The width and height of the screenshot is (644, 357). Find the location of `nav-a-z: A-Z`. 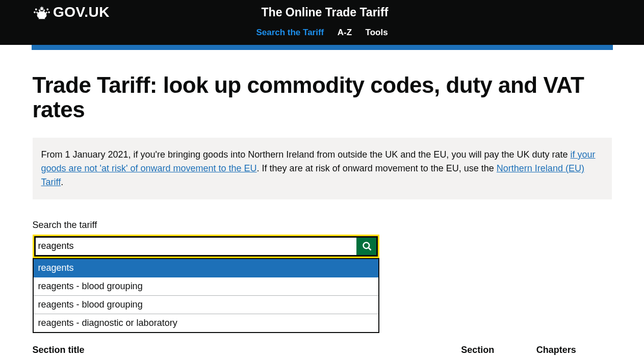

nav-a-z: A-Z is located at coordinates (345, 33).